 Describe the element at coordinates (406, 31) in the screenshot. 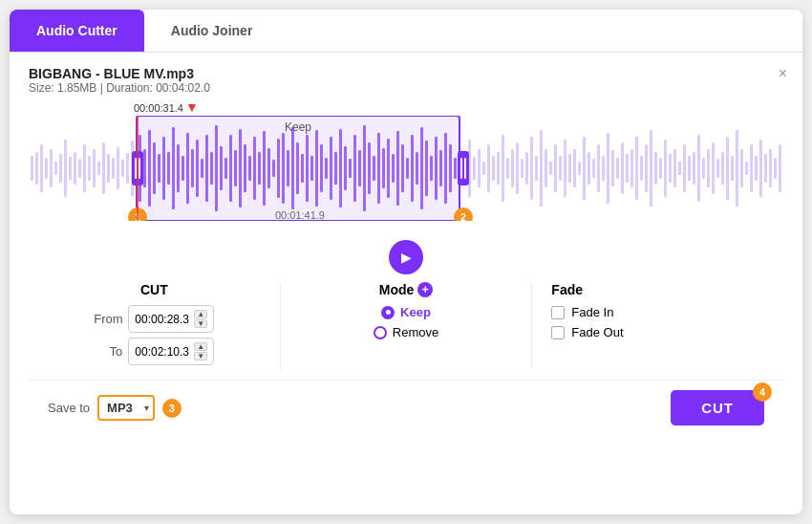

I see `tab-bar: Audio Cutter Audio Joiner` at that location.